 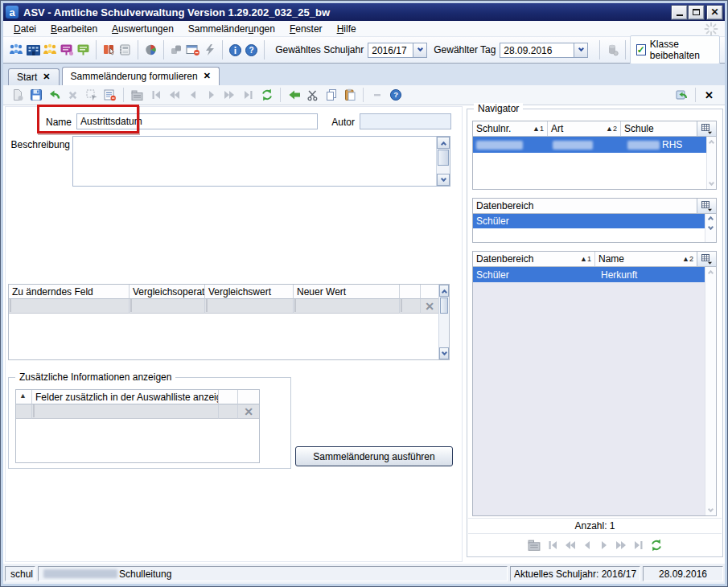 What do you see at coordinates (390, 50) in the screenshot?
I see `school-year-value: 2016/17` at bounding box center [390, 50].